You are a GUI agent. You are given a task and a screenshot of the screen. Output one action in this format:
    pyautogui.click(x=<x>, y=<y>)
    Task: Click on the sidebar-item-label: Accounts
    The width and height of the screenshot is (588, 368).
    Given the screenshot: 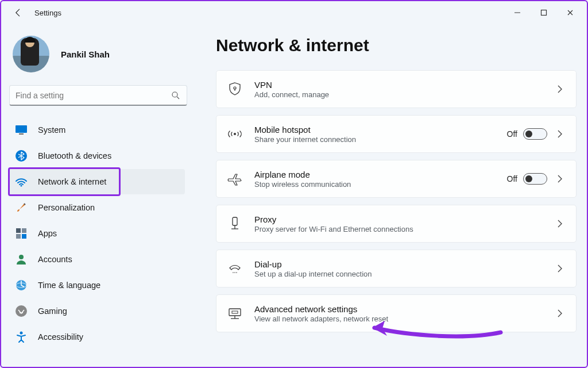 What is the action you would take?
    pyautogui.click(x=55, y=259)
    